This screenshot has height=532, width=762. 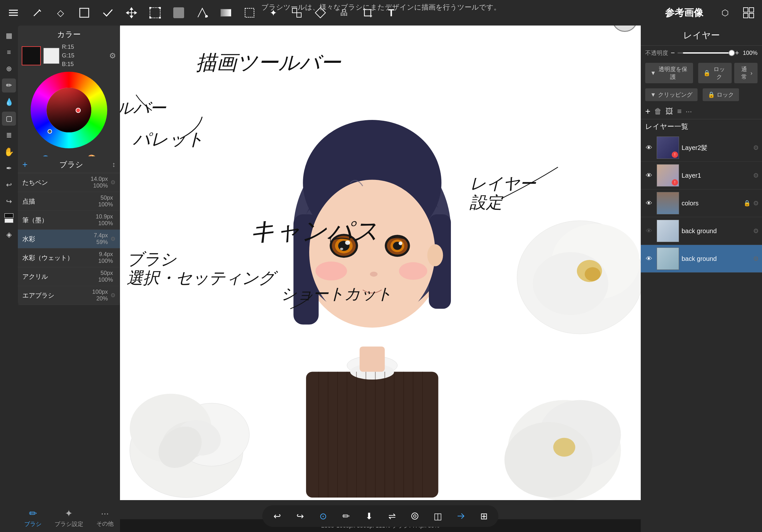 I want to click on opacity-slider-knob, so click(x=731, y=53).